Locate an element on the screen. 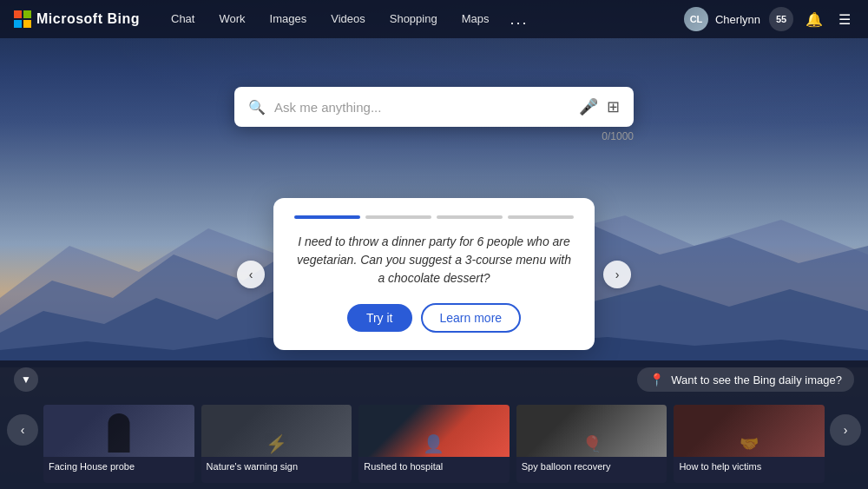 This screenshot has width=868, height=489. nav-shopping: Shopping is located at coordinates (413, 19).